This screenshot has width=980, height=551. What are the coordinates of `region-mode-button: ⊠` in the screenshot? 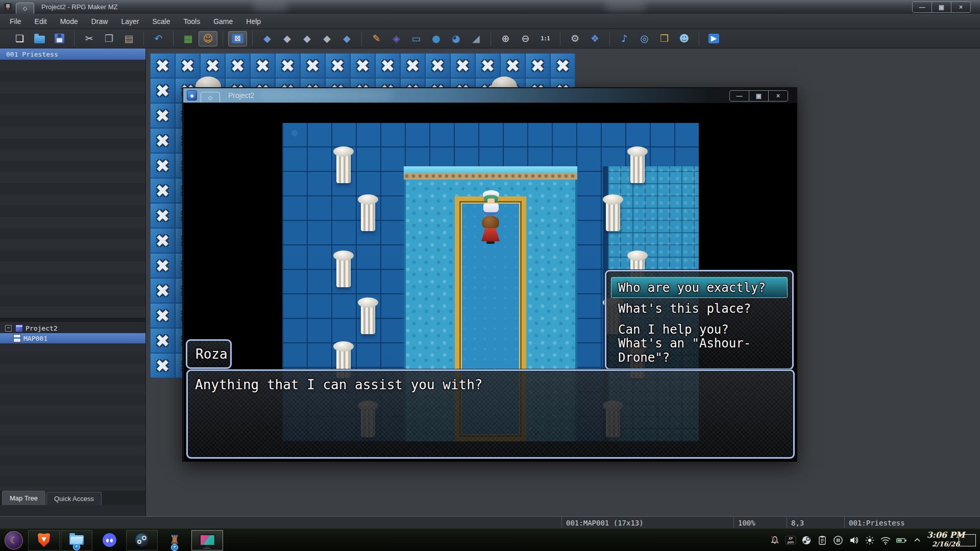 It's located at (238, 39).